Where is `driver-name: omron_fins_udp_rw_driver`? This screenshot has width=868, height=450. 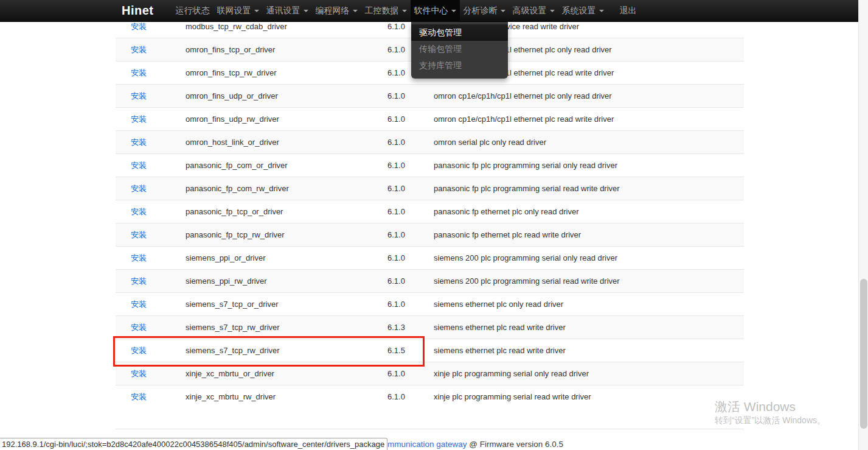 driver-name: omron_fins_udp_rw_driver is located at coordinates (286, 119).